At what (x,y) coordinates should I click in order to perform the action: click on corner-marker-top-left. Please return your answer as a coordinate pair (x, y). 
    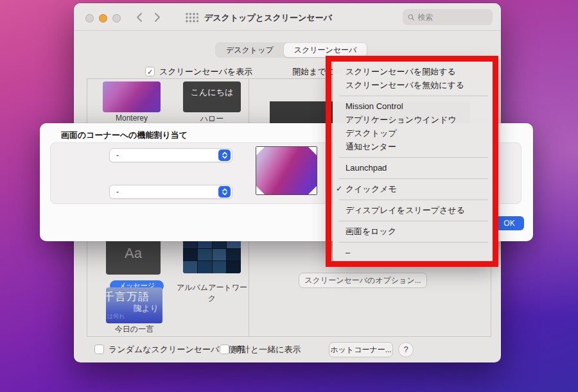
    Looking at the image, I should click on (261, 151).